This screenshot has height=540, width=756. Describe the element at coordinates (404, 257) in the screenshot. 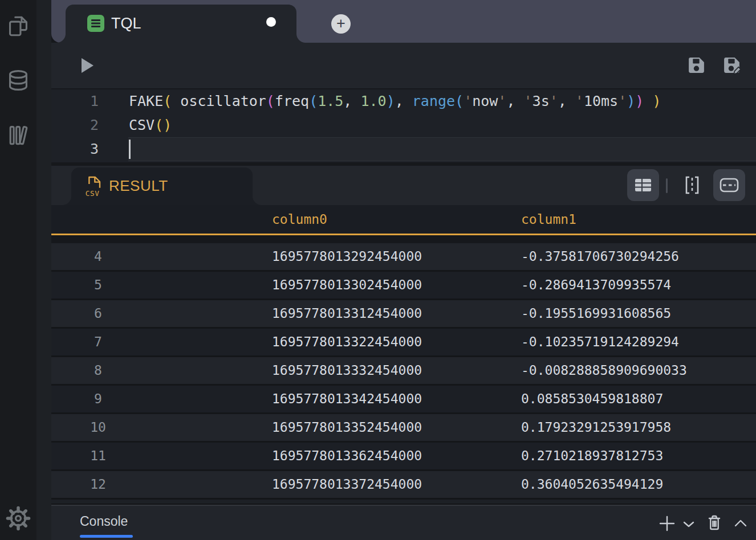

I see `table-row: 41695778013292454000-0.37581706730294256` at that location.